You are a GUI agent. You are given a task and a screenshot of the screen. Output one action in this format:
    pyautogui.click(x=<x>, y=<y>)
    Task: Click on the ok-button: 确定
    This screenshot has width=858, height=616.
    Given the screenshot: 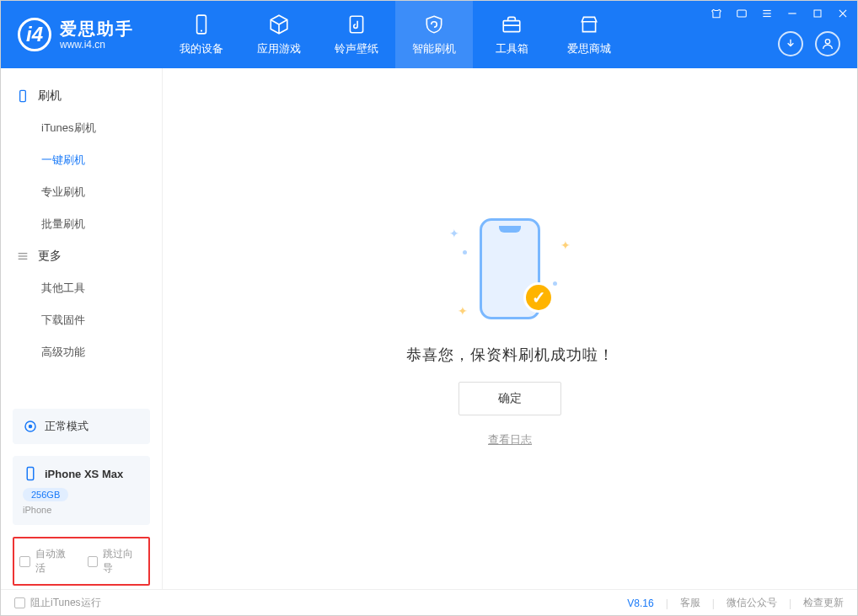 What is the action you would take?
    pyautogui.click(x=510, y=399)
    